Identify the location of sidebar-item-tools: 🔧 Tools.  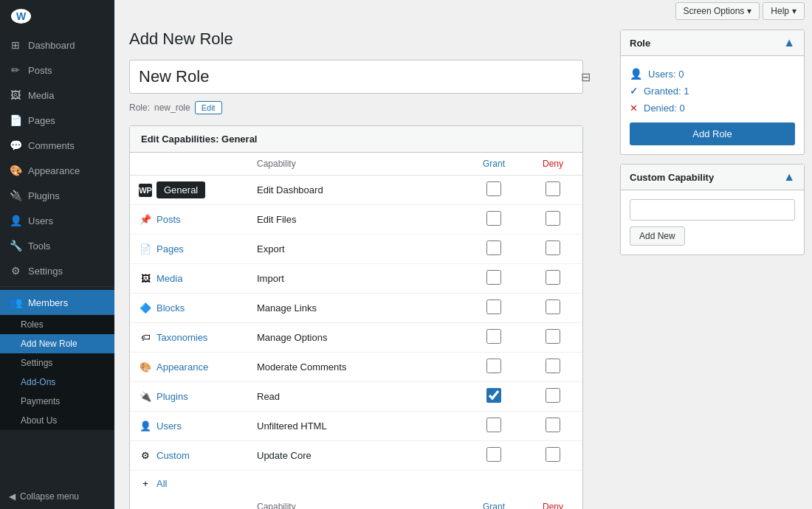
(58, 246).